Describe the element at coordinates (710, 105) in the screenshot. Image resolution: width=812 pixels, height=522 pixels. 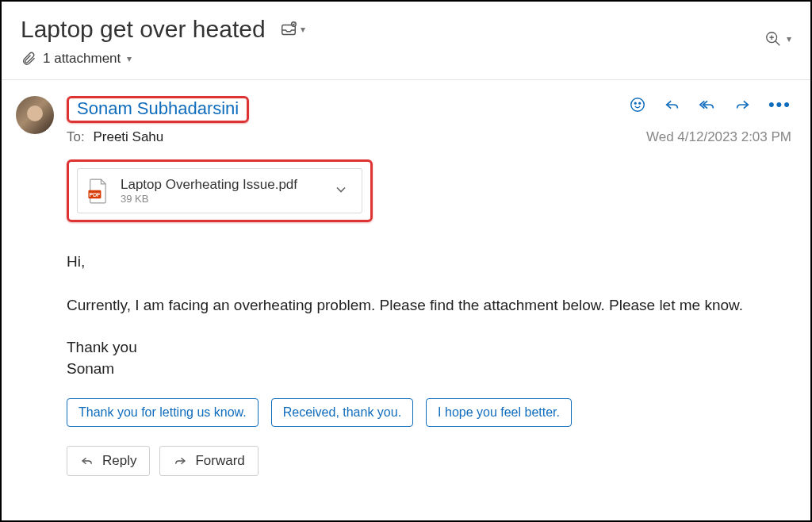
I see `message-actions: •••` at that location.